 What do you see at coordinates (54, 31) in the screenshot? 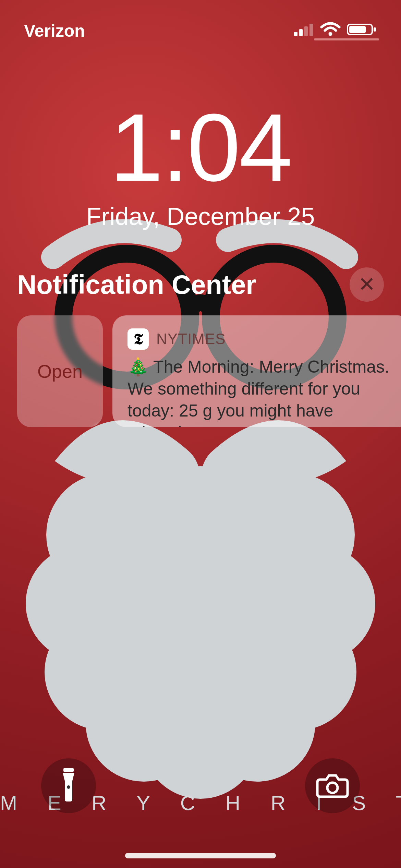
I see `carrier-label: Verizon` at bounding box center [54, 31].